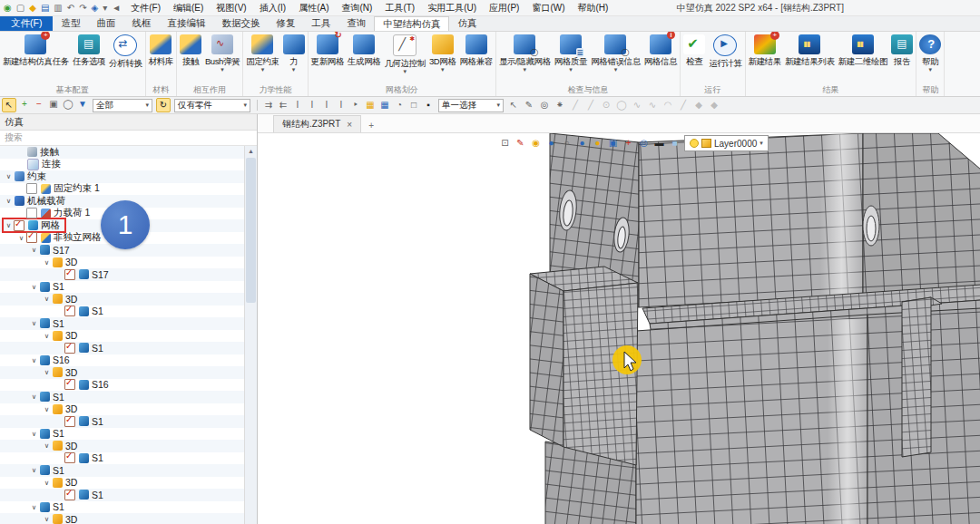 The width and height of the screenshot is (980, 524). Describe the element at coordinates (142, 24) in the screenshot. I see `ribbon-tab: 线框` at that location.